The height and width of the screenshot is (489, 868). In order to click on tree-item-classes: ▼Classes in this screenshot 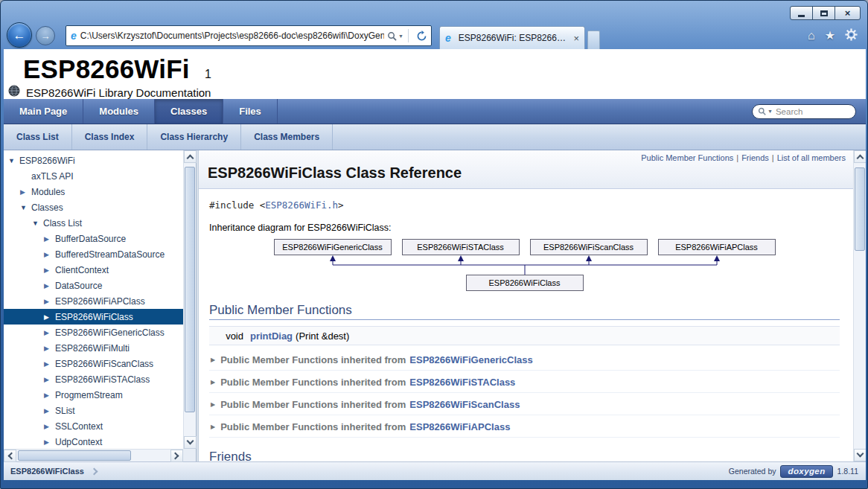, I will do `click(94, 207)`.